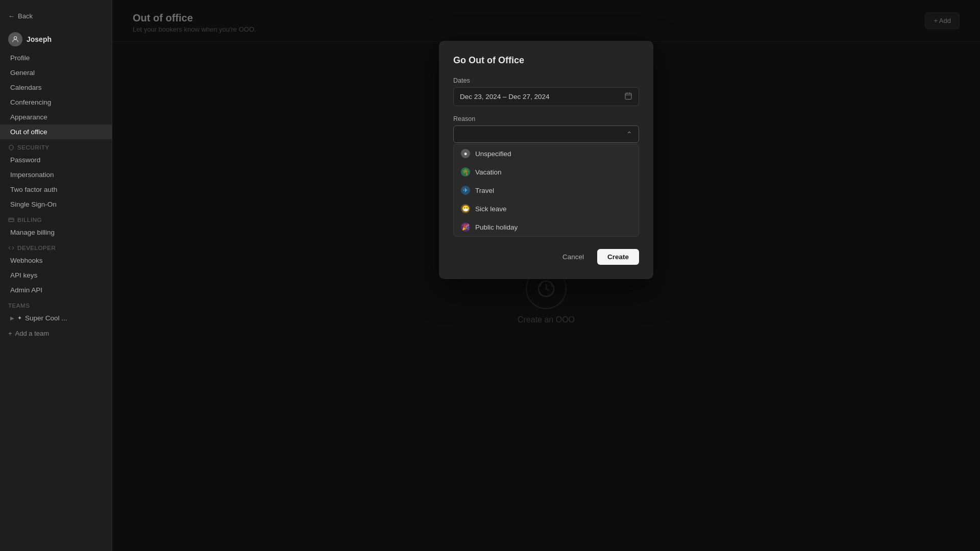  Describe the element at coordinates (488, 172) in the screenshot. I see `reason-vacation-label: Vacation` at that location.